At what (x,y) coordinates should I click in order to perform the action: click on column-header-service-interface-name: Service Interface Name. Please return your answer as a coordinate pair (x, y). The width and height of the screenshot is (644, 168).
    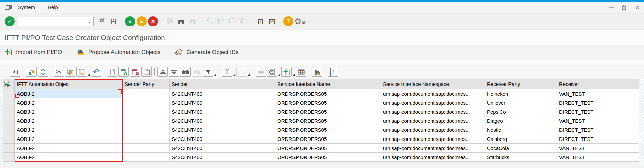
    Looking at the image, I should click on (328, 84).